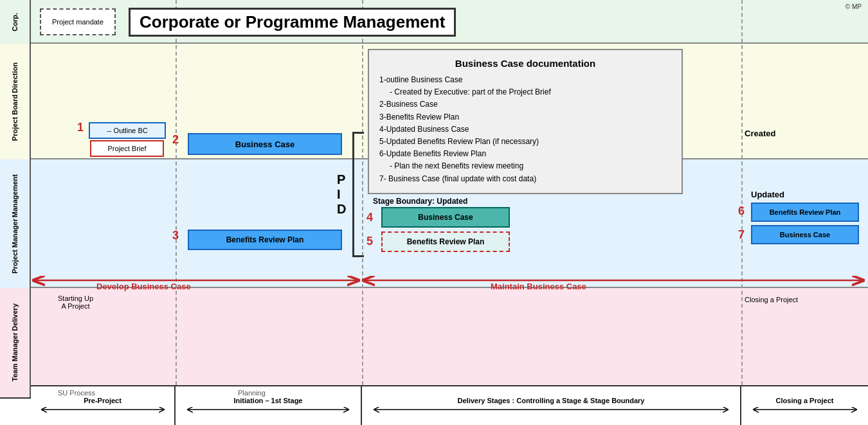 Image resolution: width=868 pixels, height=425 pixels. I want to click on label-delivery: Delivery Team Manager, so click(15, 343).